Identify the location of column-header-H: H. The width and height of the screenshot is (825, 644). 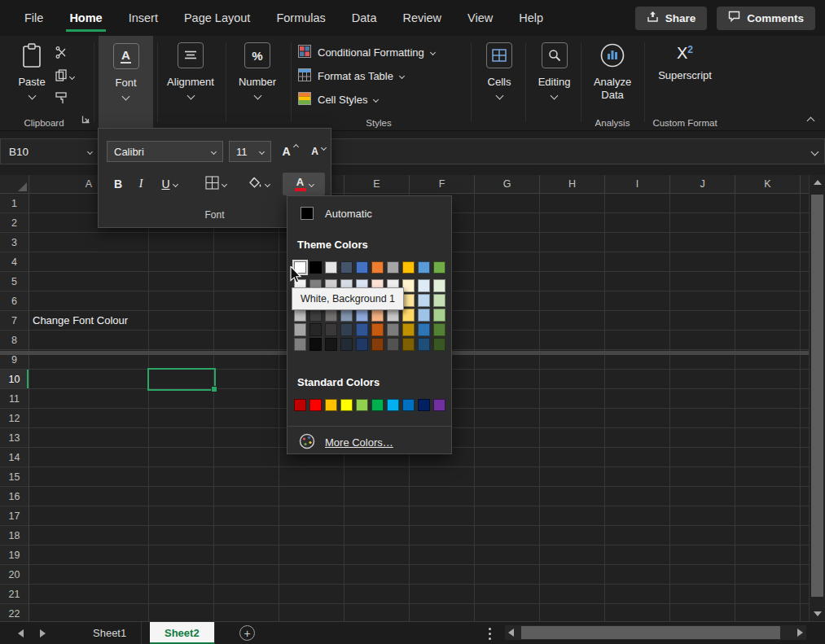
(573, 184).